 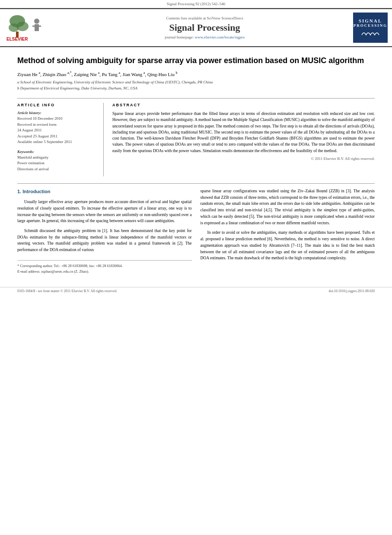 What do you see at coordinates (244, 132) in the screenshot?
I see `abstract-text: Sparse linear arrays provide better perf…` at bounding box center [244, 132].